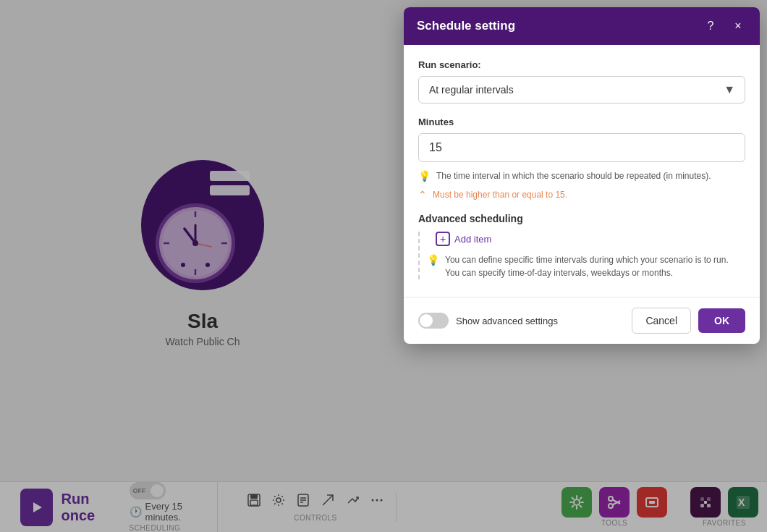 The image size is (767, 532). What do you see at coordinates (507, 321) in the screenshot?
I see `show-advanced-label: Show advanced settings` at bounding box center [507, 321].